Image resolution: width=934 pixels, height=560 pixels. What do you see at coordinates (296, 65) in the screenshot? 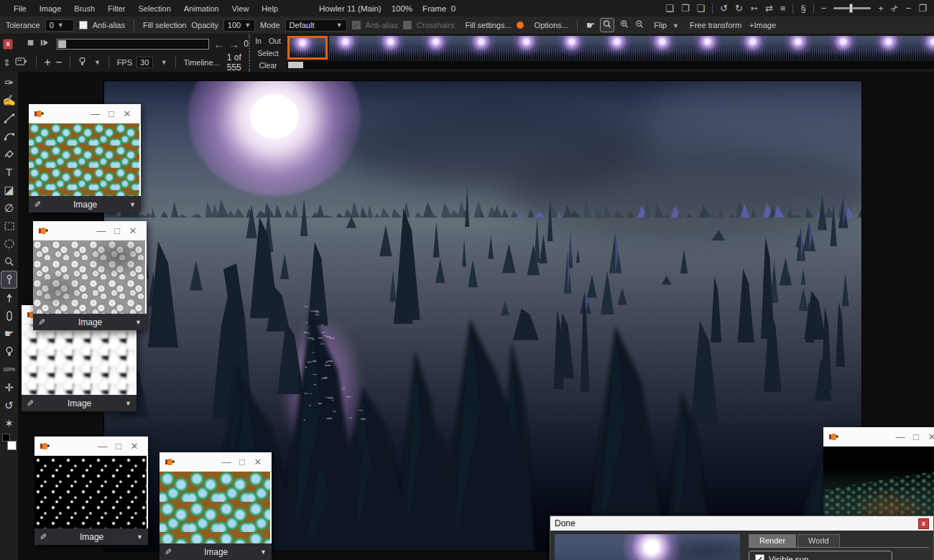
I see `filmstrip-scrollbar-handle` at bounding box center [296, 65].